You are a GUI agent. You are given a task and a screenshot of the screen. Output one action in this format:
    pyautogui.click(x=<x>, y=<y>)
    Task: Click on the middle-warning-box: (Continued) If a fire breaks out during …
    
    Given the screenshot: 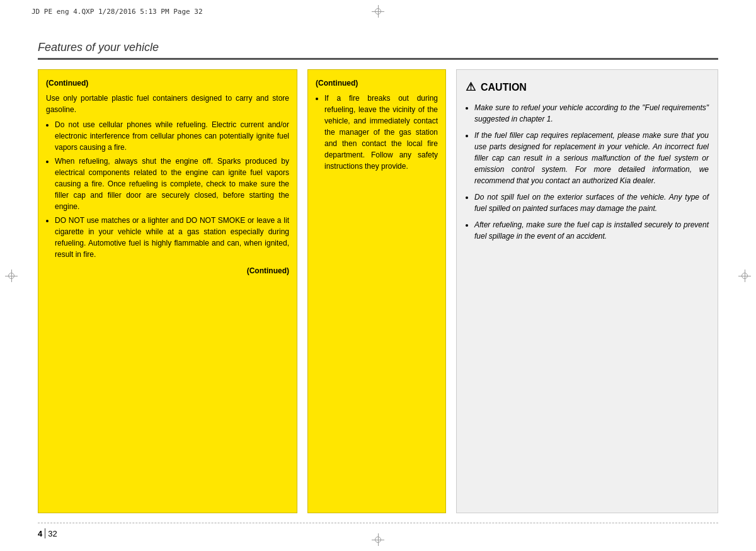 What is the action you would take?
    pyautogui.click(x=377, y=291)
    